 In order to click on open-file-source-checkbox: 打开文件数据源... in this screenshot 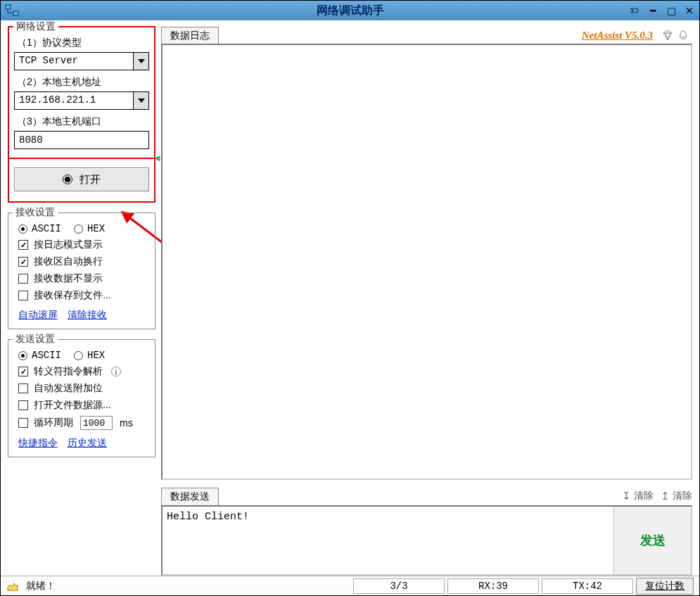, I will do `click(84, 405)`.